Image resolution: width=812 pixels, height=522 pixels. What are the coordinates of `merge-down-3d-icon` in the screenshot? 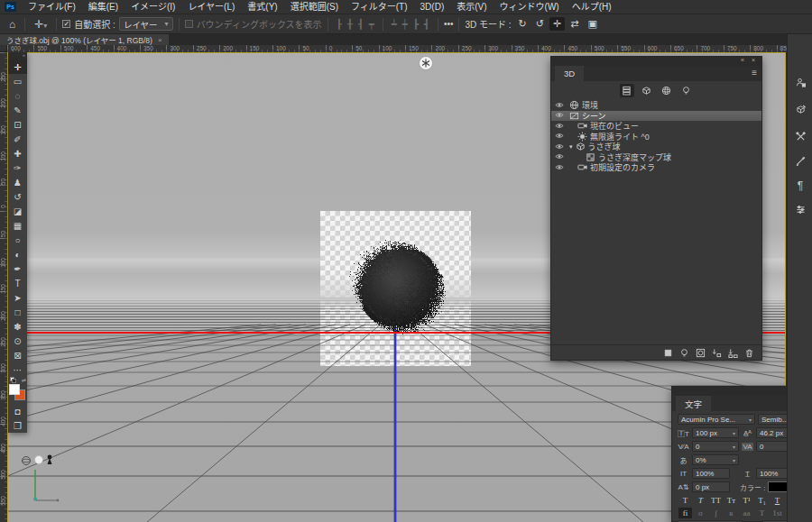 It's located at (716, 353).